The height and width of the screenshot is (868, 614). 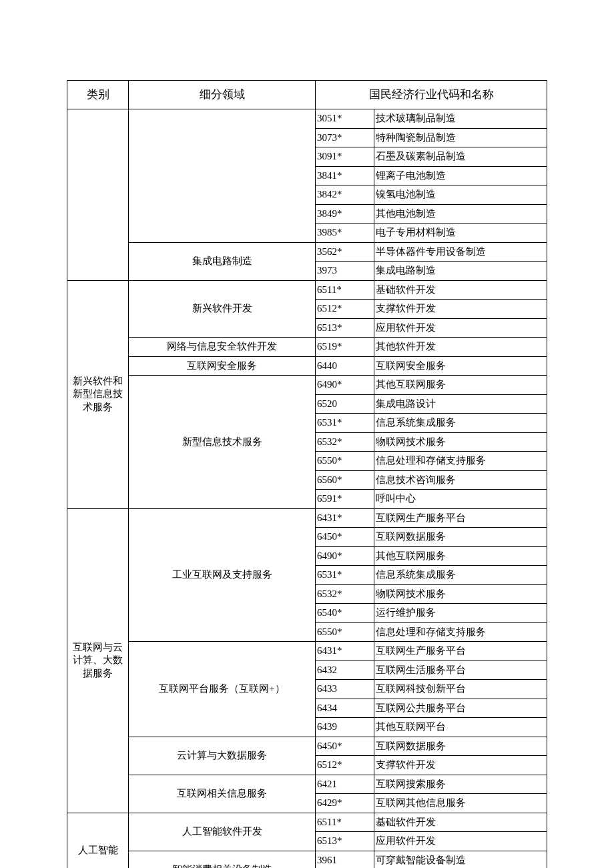 I want to click on table-row: 人工智能人工智能软件开发6511*基础软件开发, so click(x=307, y=822).